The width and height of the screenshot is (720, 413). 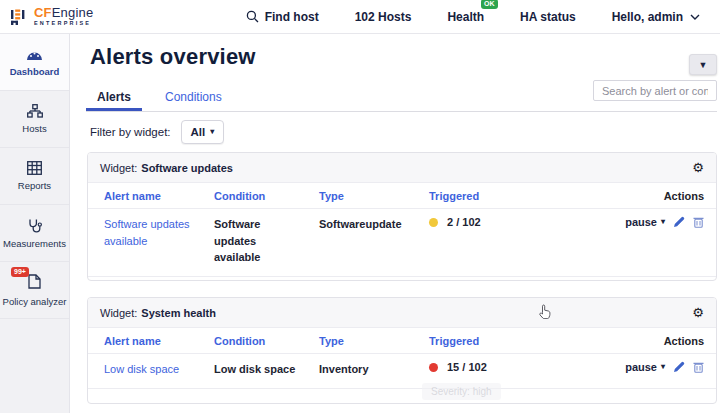 What do you see at coordinates (648, 17) in the screenshot?
I see `user-greeting: Hello, admin` at bounding box center [648, 17].